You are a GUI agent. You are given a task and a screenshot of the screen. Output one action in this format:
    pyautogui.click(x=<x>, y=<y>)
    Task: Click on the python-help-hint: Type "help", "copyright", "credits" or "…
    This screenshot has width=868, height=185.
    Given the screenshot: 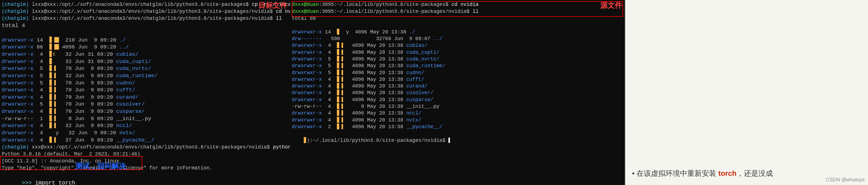 What is the action you would take?
    pyautogui.click(x=145, y=168)
    